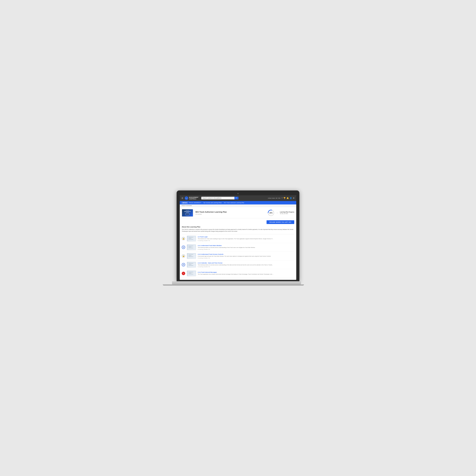 Image resolution: width=476 pixels, height=476 pixels. Describe the element at coordinates (246, 272) in the screenshot. I see `item-5-title: 2.3.4 Track Internal Messages` at that location.